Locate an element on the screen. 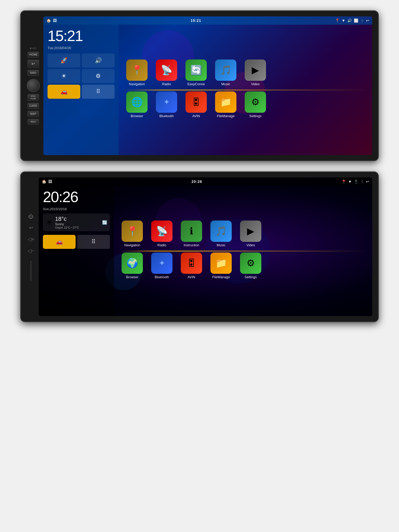 This screenshot has height=532, width=399. res-button: RES is located at coordinates (33, 122).